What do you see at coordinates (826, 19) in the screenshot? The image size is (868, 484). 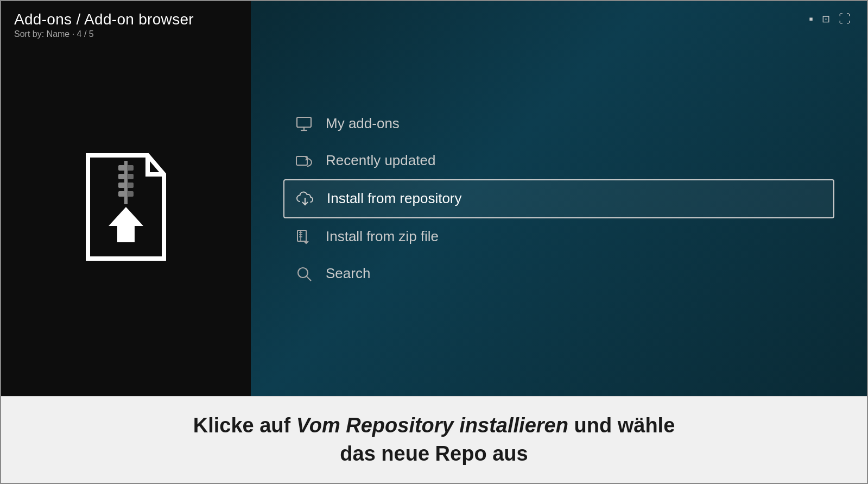 I see `restore-icon: ⊡` at bounding box center [826, 19].